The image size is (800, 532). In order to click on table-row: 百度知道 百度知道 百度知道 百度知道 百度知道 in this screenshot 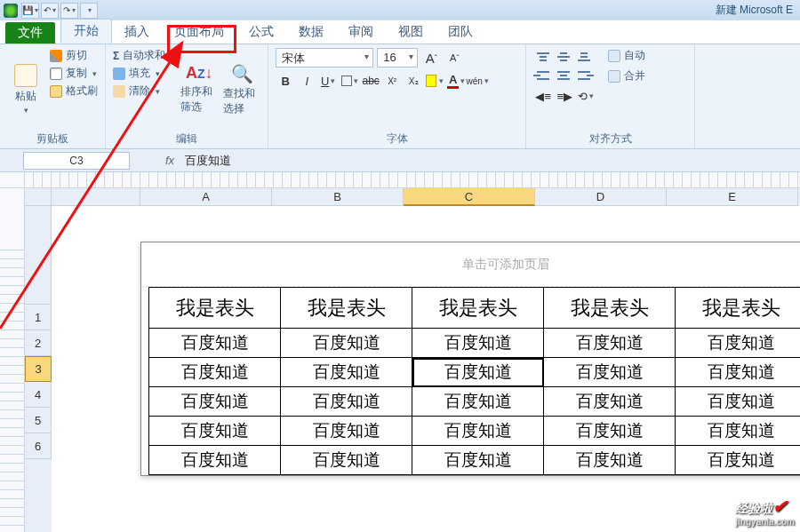, I will do `click(475, 432)`.